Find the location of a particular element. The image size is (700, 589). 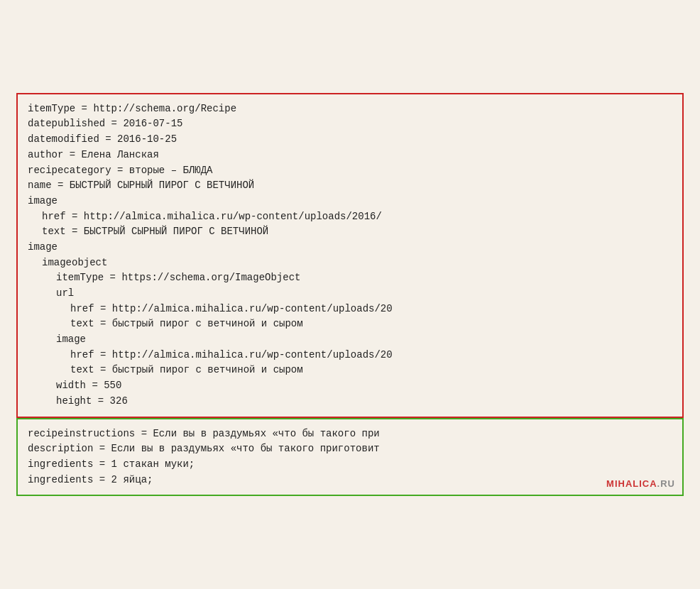

code-line: ingredients = 1 стакан муки; is located at coordinates (350, 465).